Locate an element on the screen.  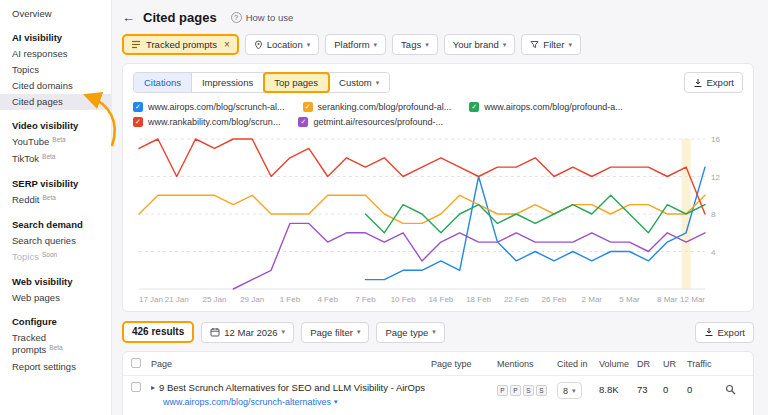
sidebar-label: Configure is located at coordinates (34, 322).